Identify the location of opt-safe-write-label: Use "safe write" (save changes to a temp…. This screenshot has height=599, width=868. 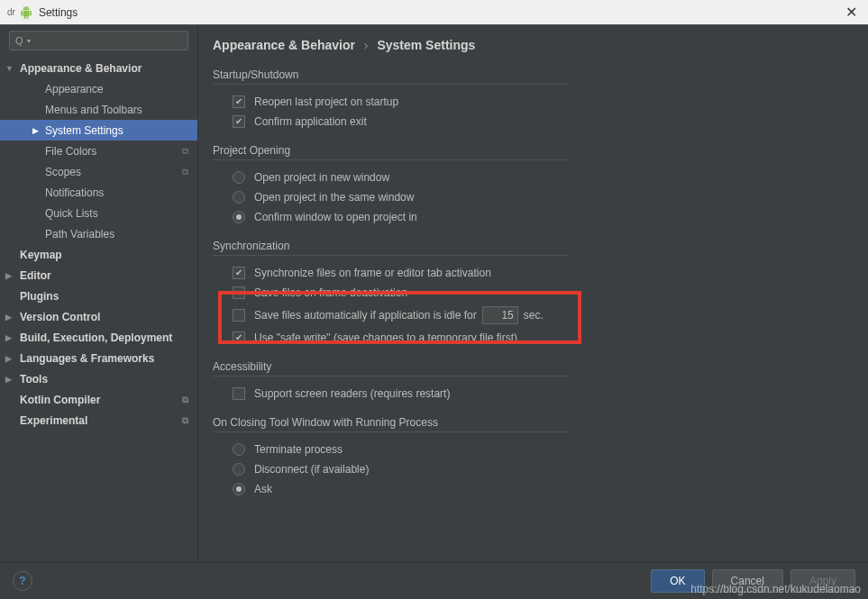
(386, 338).